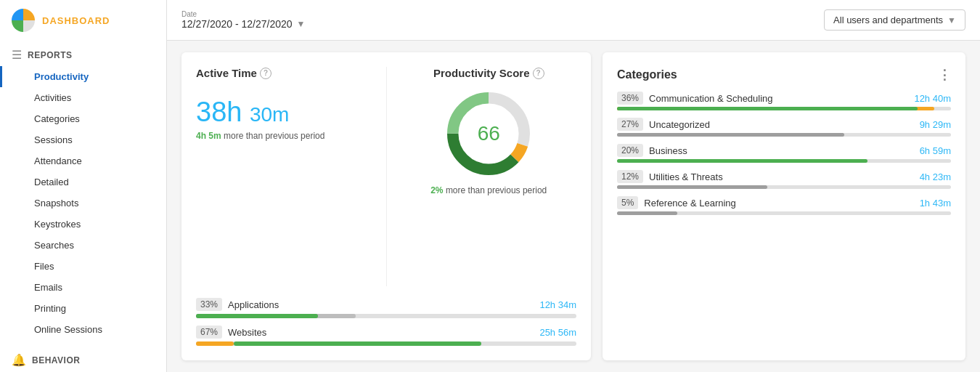 This screenshot has height=372, width=980. What do you see at coordinates (215, 344) in the screenshot?
I see `websites-bar-orange` at bounding box center [215, 344].